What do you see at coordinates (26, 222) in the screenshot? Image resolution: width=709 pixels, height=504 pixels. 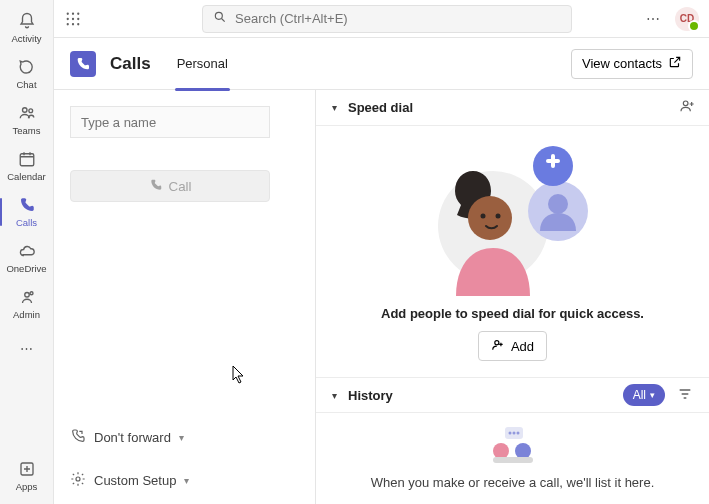 I see `rail-label: Calls` at bounding box center [26, 222].